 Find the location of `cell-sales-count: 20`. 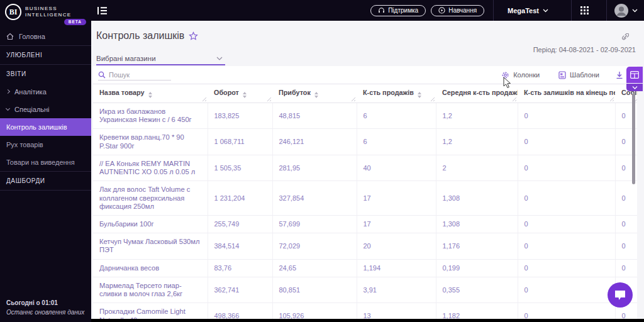

cell-sales-count: 20 is located at coordinates (396, 247).